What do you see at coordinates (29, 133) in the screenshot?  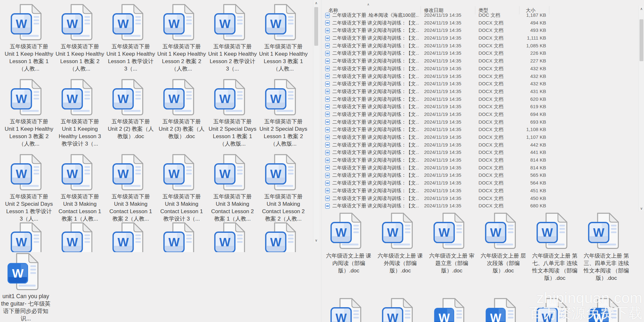 I see `file-name-label: 五年级英语下册 Unit 1 Keep Healthy Lesson 3 教案 …` at bounding box center [29, 133].